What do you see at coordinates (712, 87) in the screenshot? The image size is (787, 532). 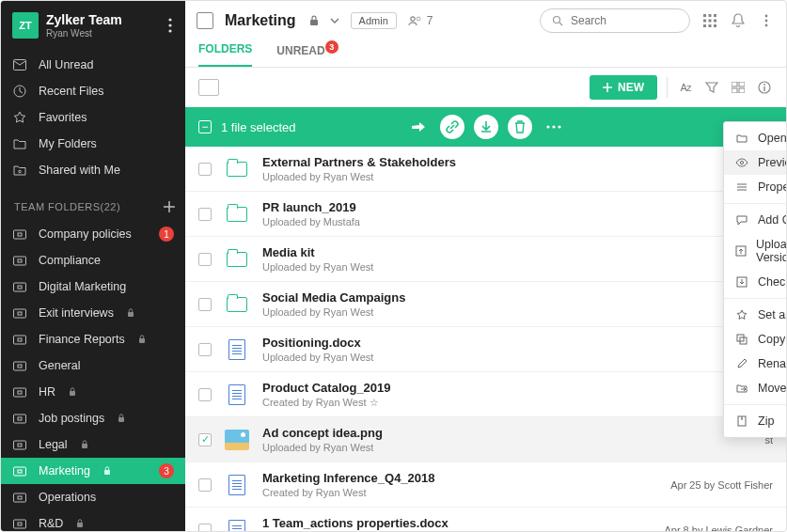 I see `filter-icon` at bounding box center [712, 87].